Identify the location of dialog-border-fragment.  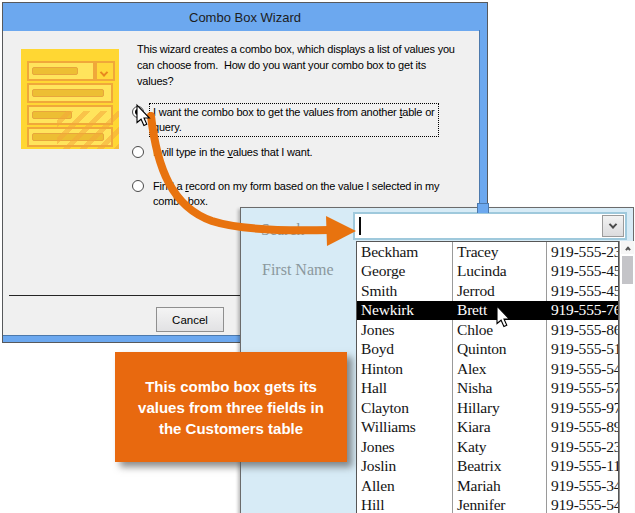
(483, 208).